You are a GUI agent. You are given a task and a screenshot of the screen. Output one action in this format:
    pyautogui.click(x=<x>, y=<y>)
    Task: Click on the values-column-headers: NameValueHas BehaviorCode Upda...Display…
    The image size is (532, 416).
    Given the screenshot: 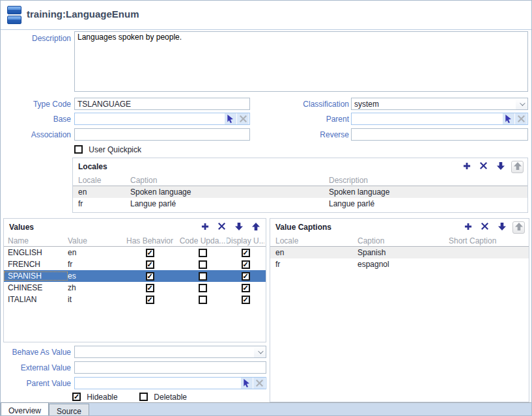 What is the action you would take?
    pyautogui.click(x=135, y=241)
    